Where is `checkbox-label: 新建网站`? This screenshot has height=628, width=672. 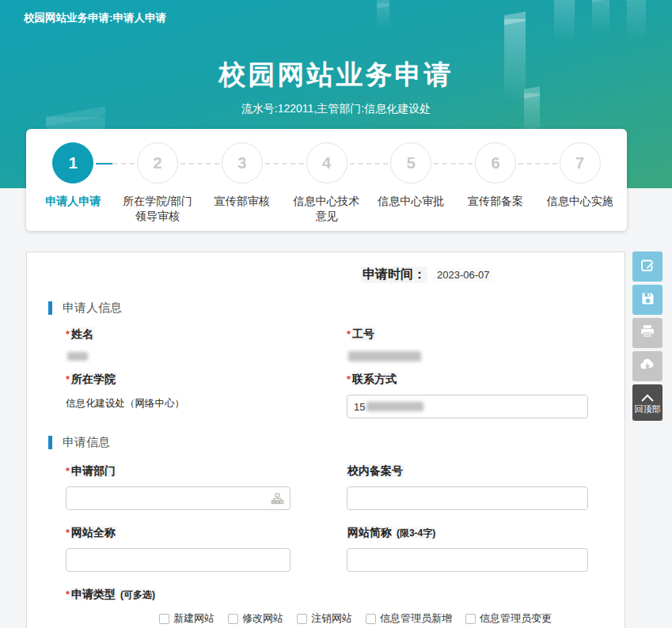
checkbox-label: 新建网站 is located at coordinates (194, 619).